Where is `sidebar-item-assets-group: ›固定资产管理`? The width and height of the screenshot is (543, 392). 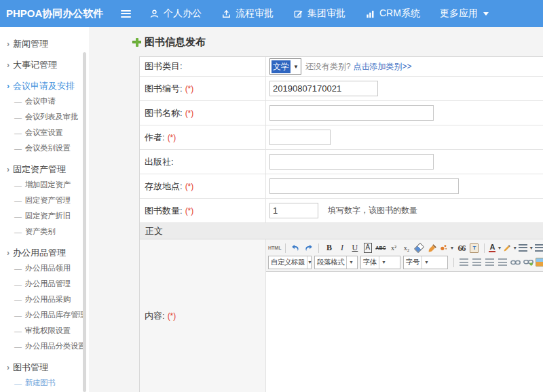
sidebar-item-assets-group: ›固定资产管理 is located at coordinates (45, 170).